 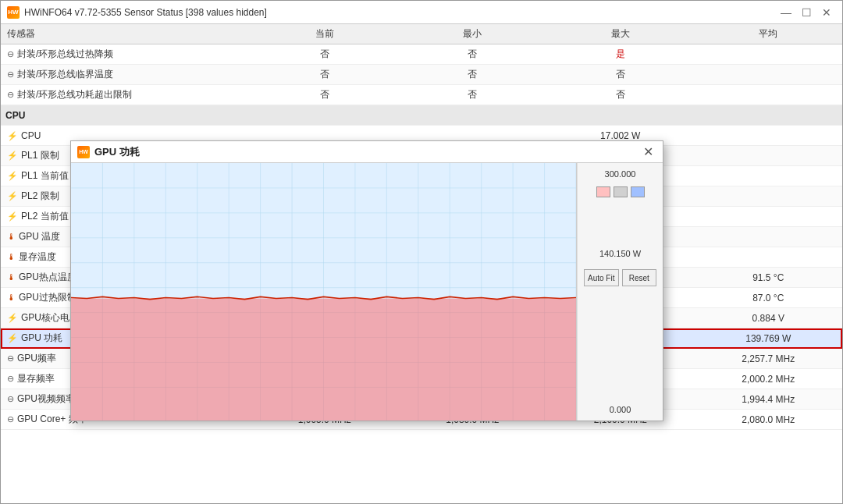 I want to click on chart-y-max: 300.000, so click(x=620, y=174).